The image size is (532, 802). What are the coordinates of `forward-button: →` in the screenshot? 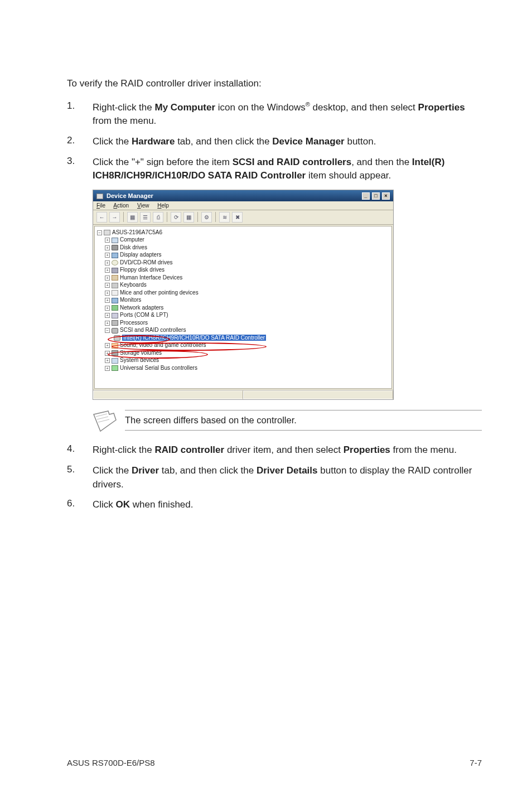 It's located at (115, 218).